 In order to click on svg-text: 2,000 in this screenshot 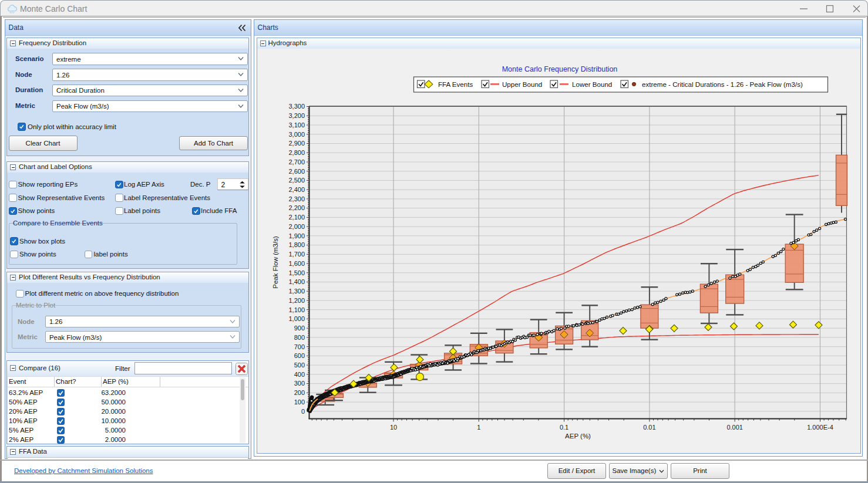, I will do `click(297, 227)`.